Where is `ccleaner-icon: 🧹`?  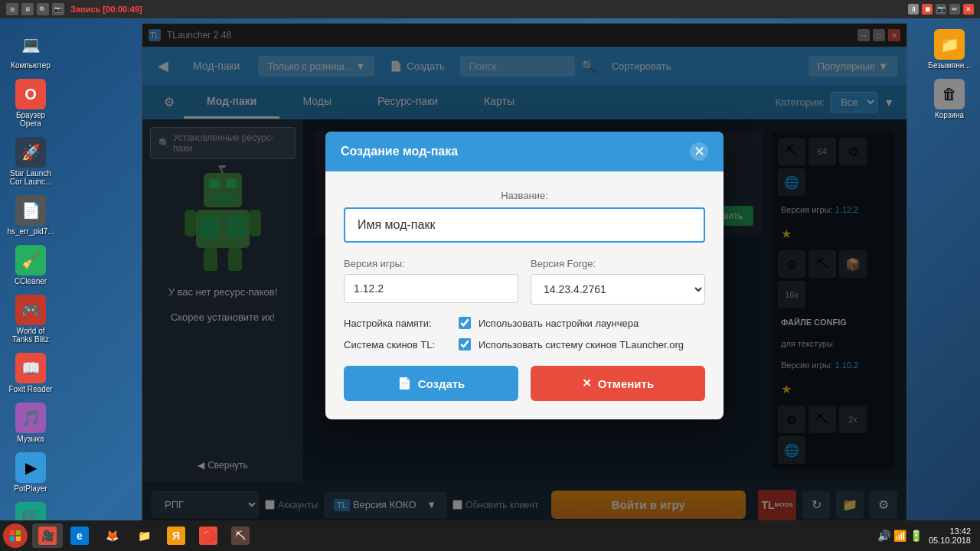 ccleaner-icon: 🧹 is located at coordinates (31, 260).